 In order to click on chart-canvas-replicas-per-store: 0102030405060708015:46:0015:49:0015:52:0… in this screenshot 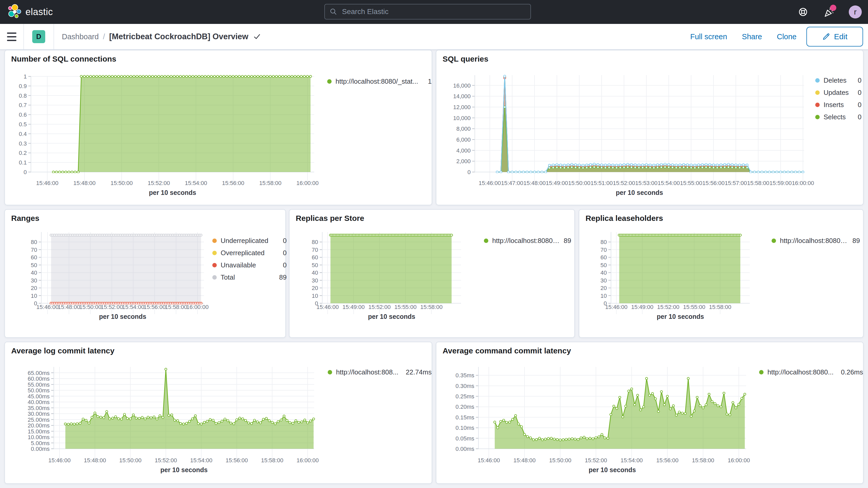, I will do `click(433, 274)`.